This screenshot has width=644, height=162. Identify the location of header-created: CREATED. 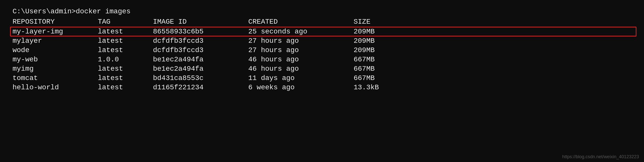
(301, 22).